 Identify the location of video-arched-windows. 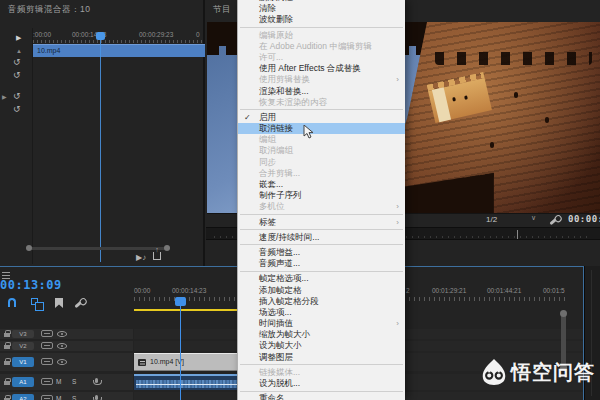
(514, 58).